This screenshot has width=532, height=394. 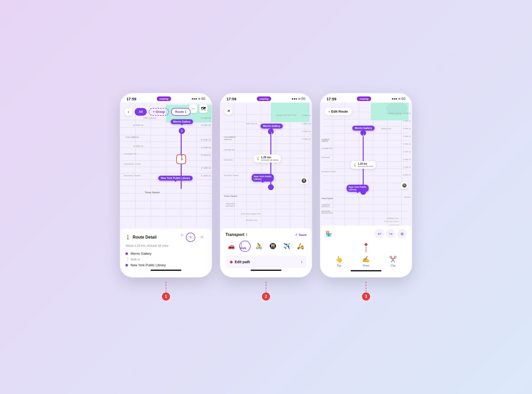 I want to click on map-label-rock2: Rockefeller, so click(x=228, y=160).